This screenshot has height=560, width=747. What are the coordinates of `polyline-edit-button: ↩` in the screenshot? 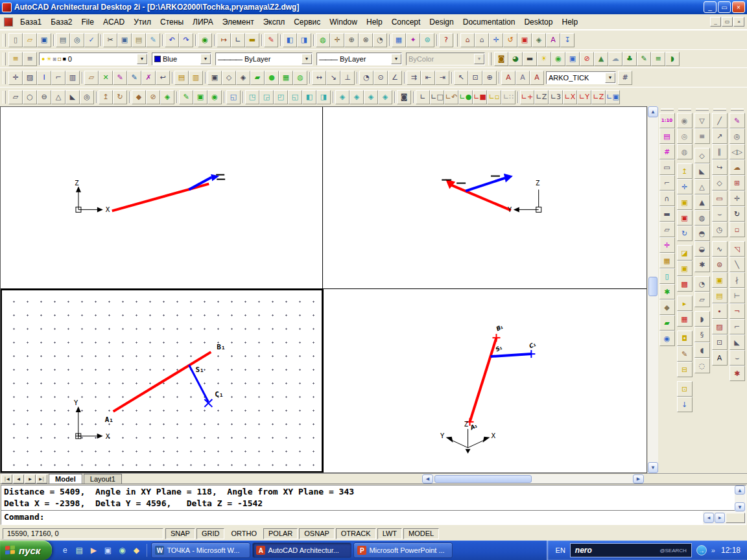 It's located at (163, 78).